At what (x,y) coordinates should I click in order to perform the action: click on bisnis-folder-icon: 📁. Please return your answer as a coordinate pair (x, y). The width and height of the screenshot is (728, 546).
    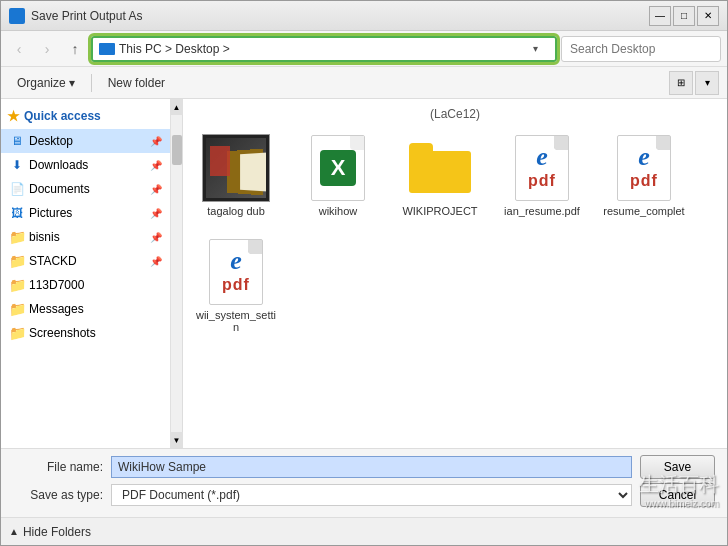
    Looking at the image, I should click on (17, 237).